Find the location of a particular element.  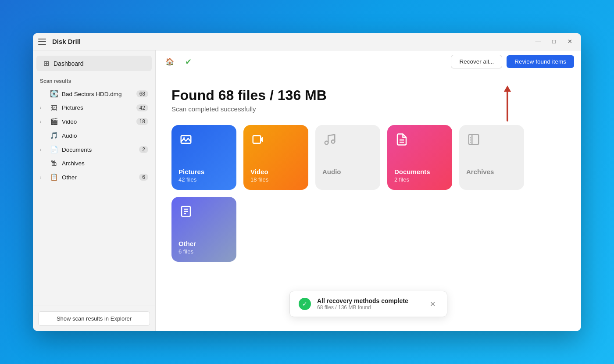

review-found-items-button: Review found items is located at coordinates (540, 61).